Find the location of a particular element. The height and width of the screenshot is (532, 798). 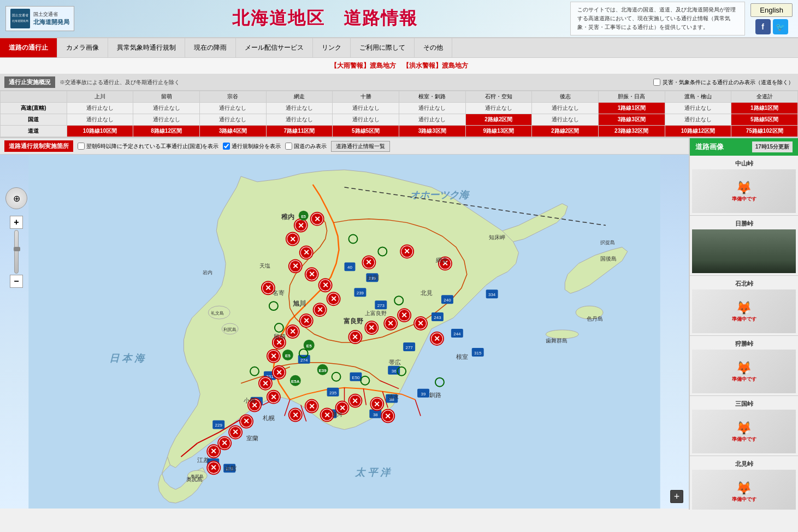

status-cell-r2-c10: 75路線102区間 is located at coordinates (765, 131).